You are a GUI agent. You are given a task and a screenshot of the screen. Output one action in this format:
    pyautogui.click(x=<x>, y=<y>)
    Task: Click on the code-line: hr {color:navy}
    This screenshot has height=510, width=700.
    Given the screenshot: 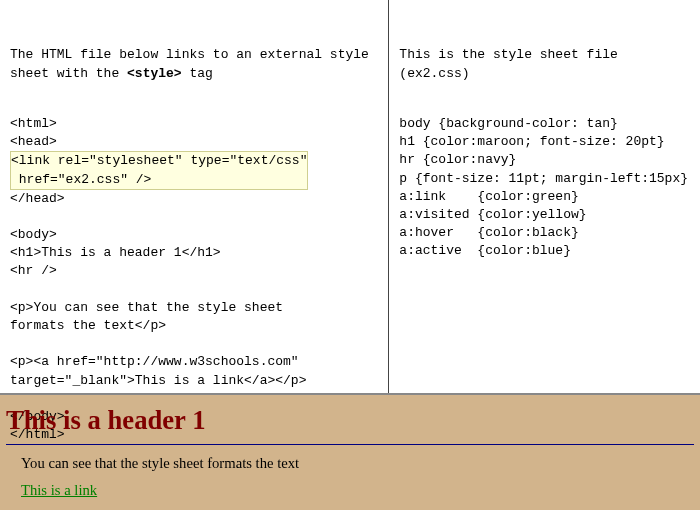 What is the action you would take?
    pyautogui.click(x=458, y=160)
    